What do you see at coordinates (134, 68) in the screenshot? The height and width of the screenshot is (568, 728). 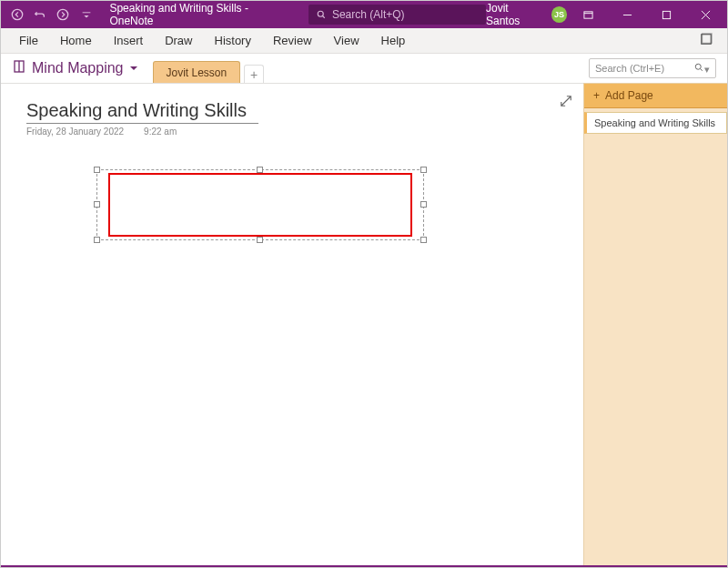 I see `chevron-down-icon` at bounding box center [134, 68].